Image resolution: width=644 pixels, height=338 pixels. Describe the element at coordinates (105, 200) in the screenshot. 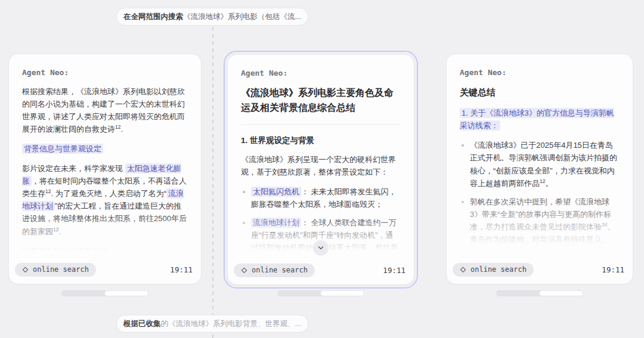

I see `paragraph: 影片设定在未来，科学家发现 太阳急速老化膨胀，将在短时间内吞噬整个太阳系，不再适…` at that location.